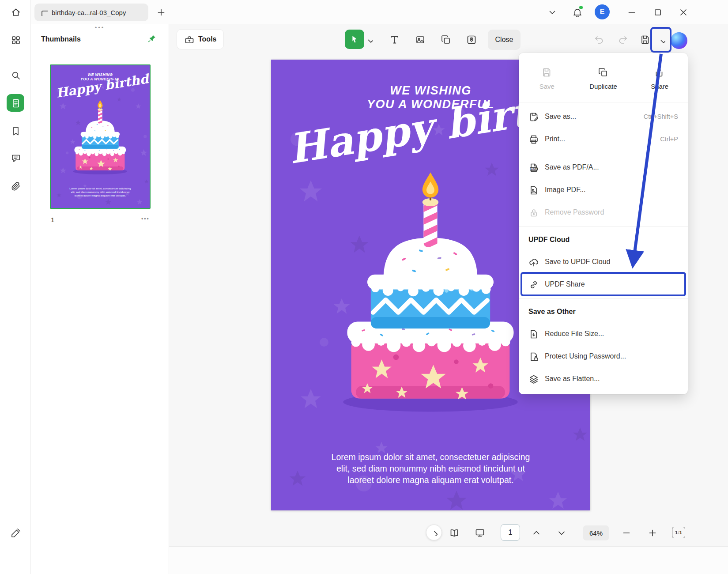 This screenshot has width=728, height=574. I want to click on notifications-button, so click(577, 12).